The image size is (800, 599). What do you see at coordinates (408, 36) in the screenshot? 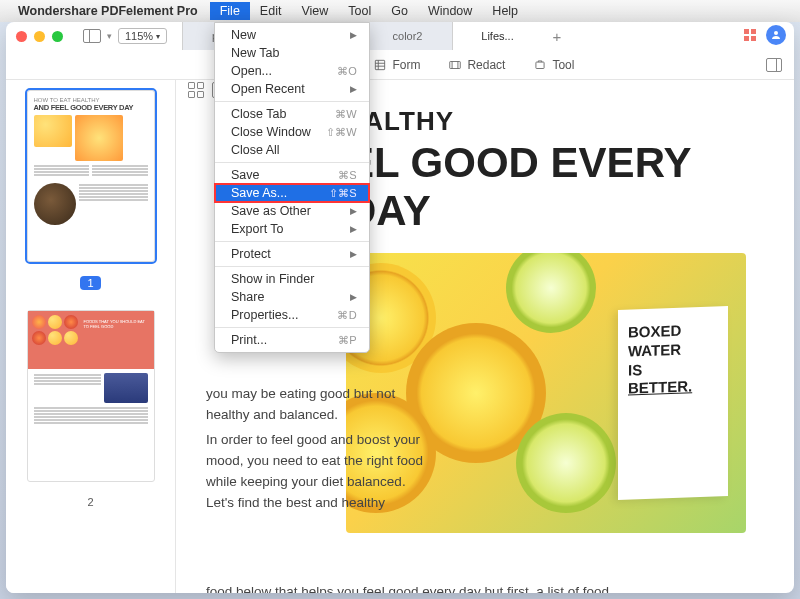
I see `doc-tab-label: color2` at bounding box center [408, 36].